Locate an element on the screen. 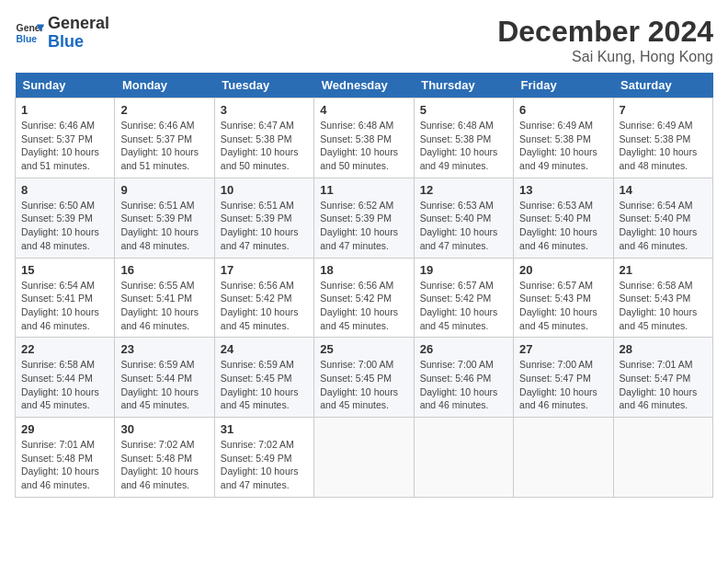 This screenshot has height=563, width=728. day-number: 1 is located at coordinates (64, 110).